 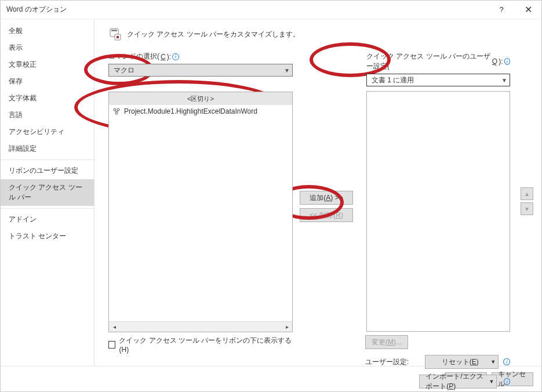 What do you see at coordinates (326, 215) in the screenshot?
I see `remove-button: << 削除(R)` at bounding box center [326, 215].